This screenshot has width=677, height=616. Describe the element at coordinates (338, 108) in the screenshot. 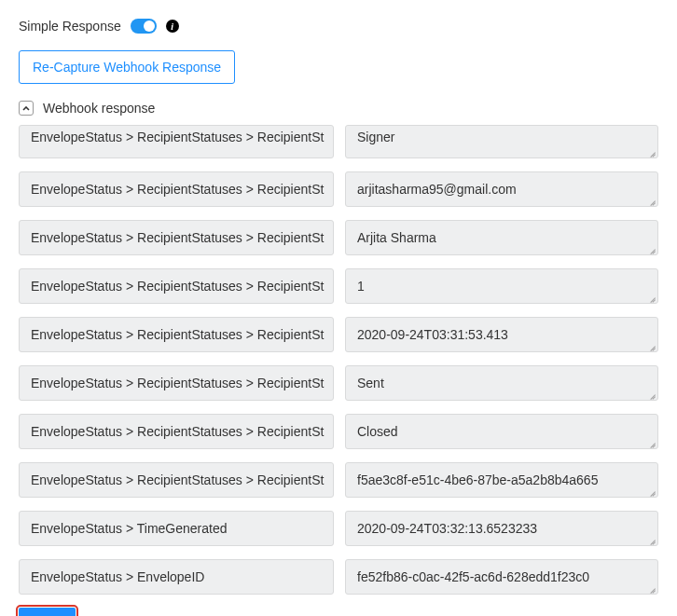

I see `section-header: Webhook response` at that location.